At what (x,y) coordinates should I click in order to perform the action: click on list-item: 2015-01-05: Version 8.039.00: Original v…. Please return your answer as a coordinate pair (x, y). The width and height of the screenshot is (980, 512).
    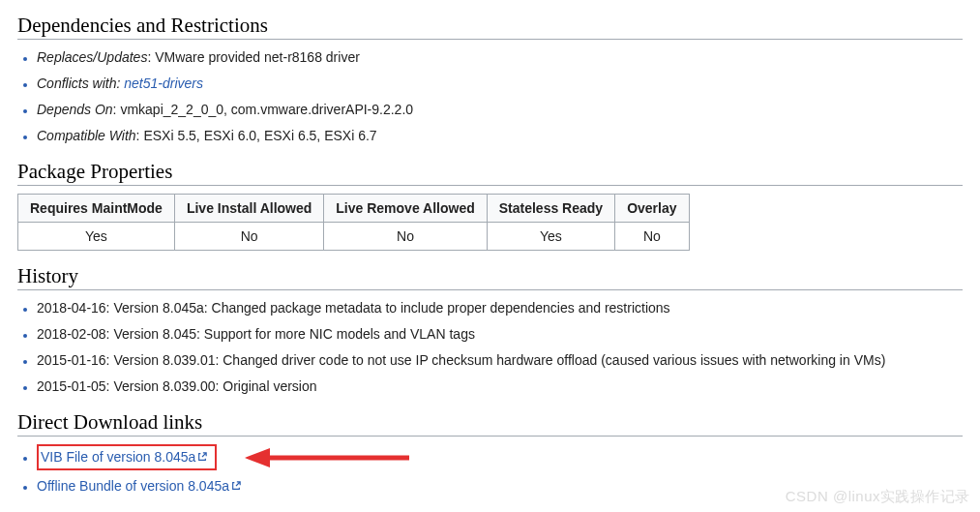
    Looking at the image, I should click on (499, 387).